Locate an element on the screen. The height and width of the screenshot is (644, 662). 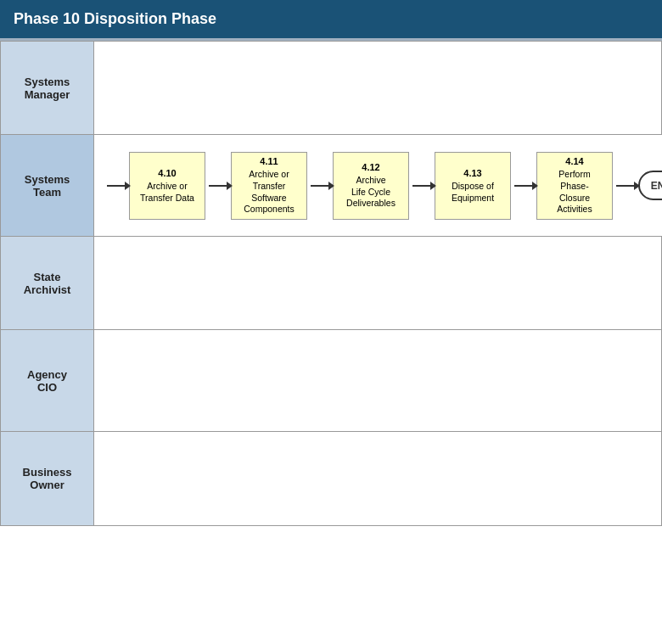
flow-container: 4.10 Archive orTransfer Data 4.11 Archiv… is located at coordinates (384, 186).